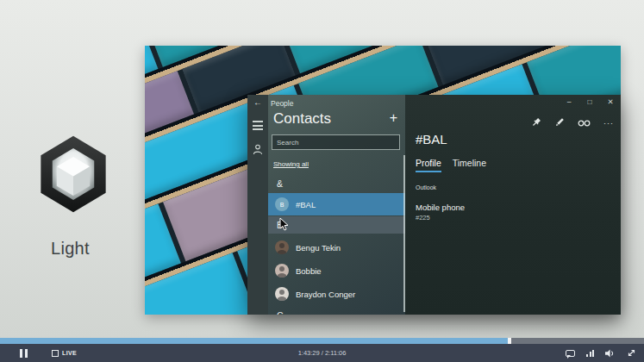 The width and height of the screenshot is (644, 362). Describe the element at coordinates (282, 103) in the screenshot. I see `window-title: People` at that location.